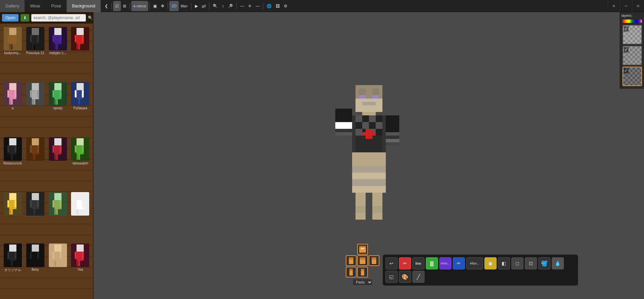 The height and width of the screenshot is (299, 644). Describe the element at coordinates (517, 263) in the screenshot. I see `eraser-btn: ◻` at that location.